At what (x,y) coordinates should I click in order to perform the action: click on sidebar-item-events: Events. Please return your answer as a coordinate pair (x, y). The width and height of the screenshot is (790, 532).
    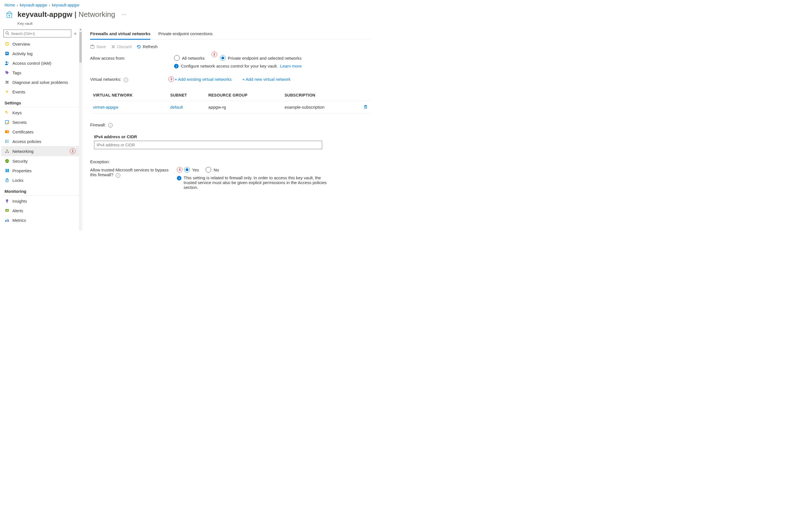
    Looking at the image, I should click on (40, 92).